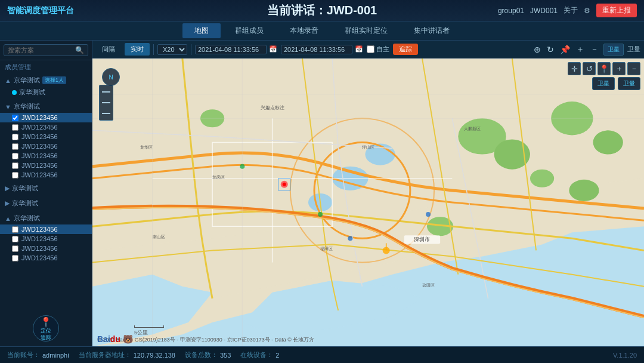 The width and height of the screenshot is (644, 363). Describe the element at coordinates (46, 189) in the screenshot. I see `group-header-3: ▶ 京华测试` at that location.